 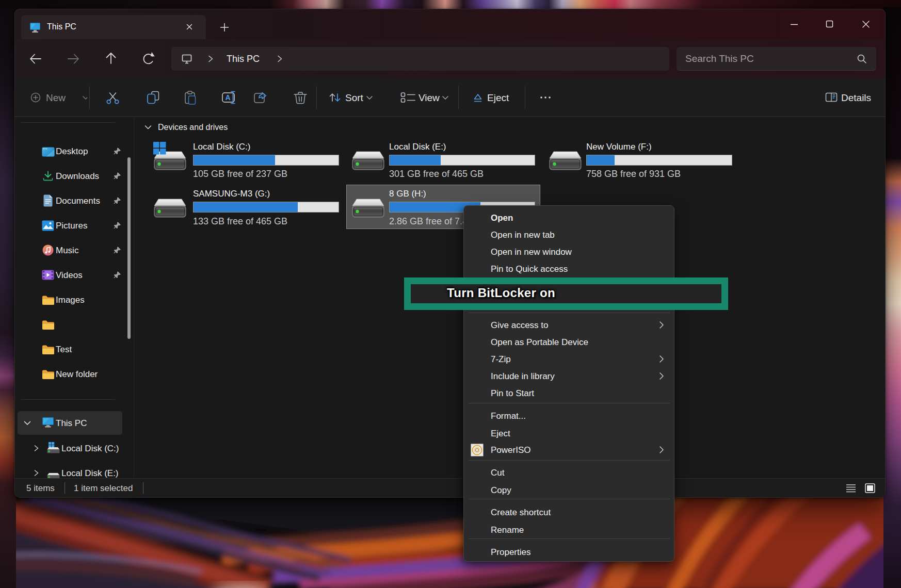 I want to click on svg-text: View, so click(x=429, y=98).